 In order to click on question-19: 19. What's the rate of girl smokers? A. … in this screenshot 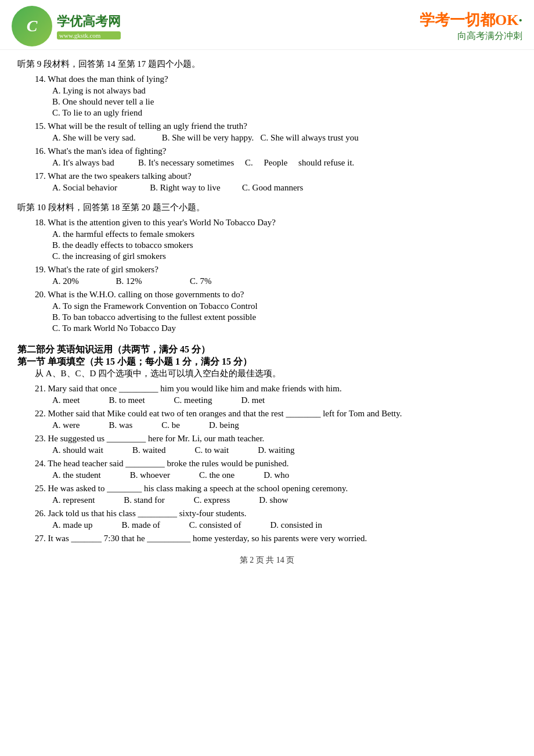, I will do `click(267, 275)`.